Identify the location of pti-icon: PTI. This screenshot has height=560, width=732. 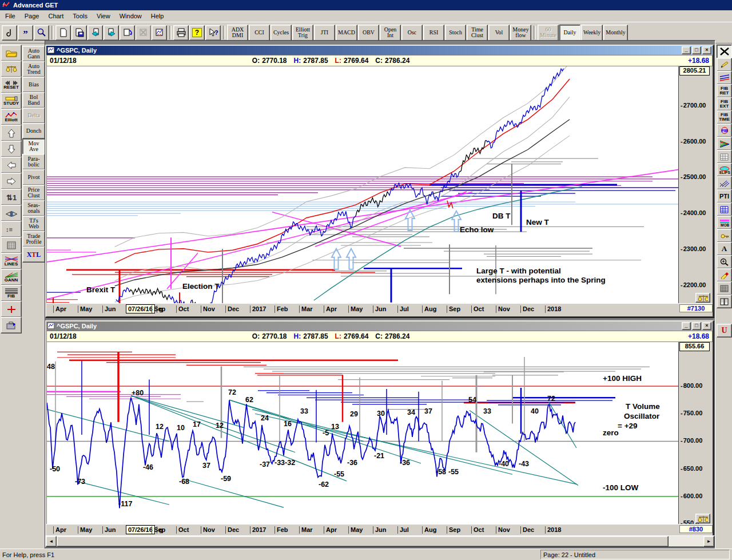
(724, 196).